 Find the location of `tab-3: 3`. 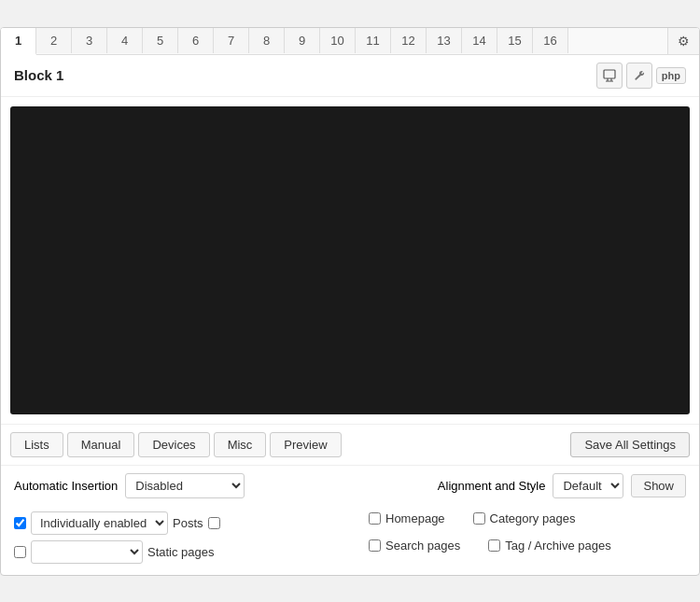

tab-3: 3 is located at coordinates (90, 41).